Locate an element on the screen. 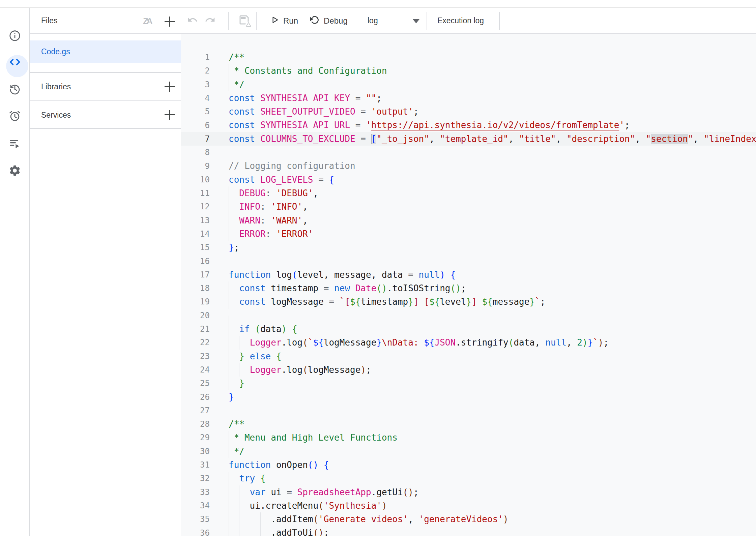  code-line: 35 .addItem('Generate videos', 'generate… is located at coordinates (468, 519).